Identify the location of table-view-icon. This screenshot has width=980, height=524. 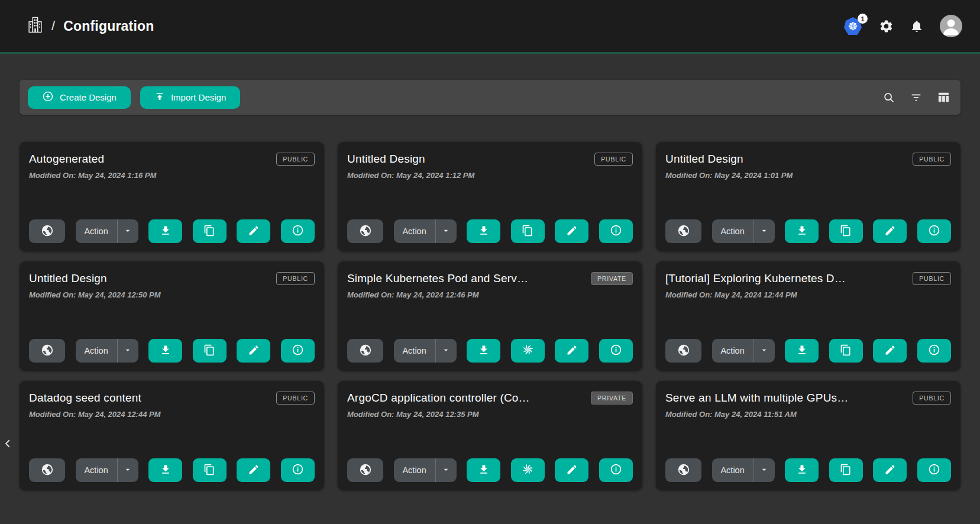
(943, 98).